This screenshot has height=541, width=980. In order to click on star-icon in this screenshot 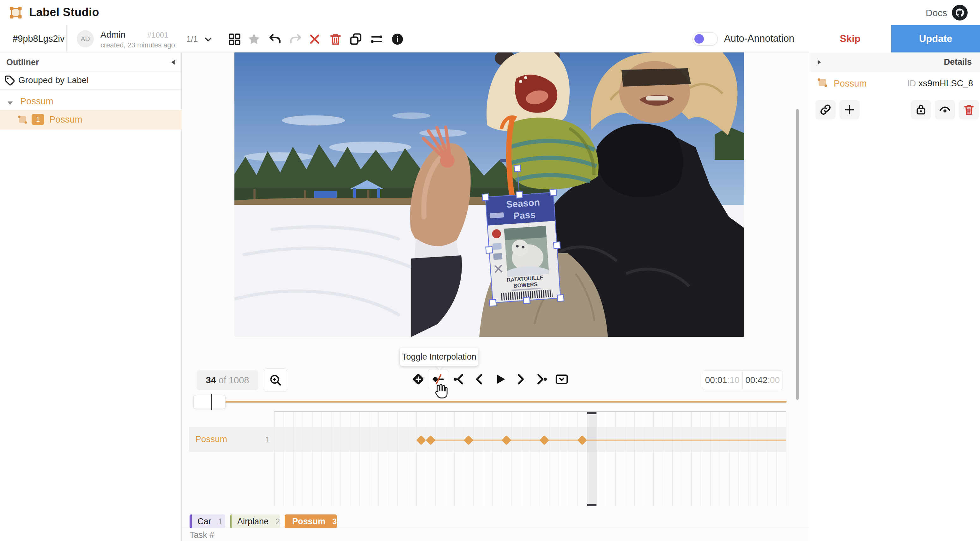, I will do `click(254, 39)`.